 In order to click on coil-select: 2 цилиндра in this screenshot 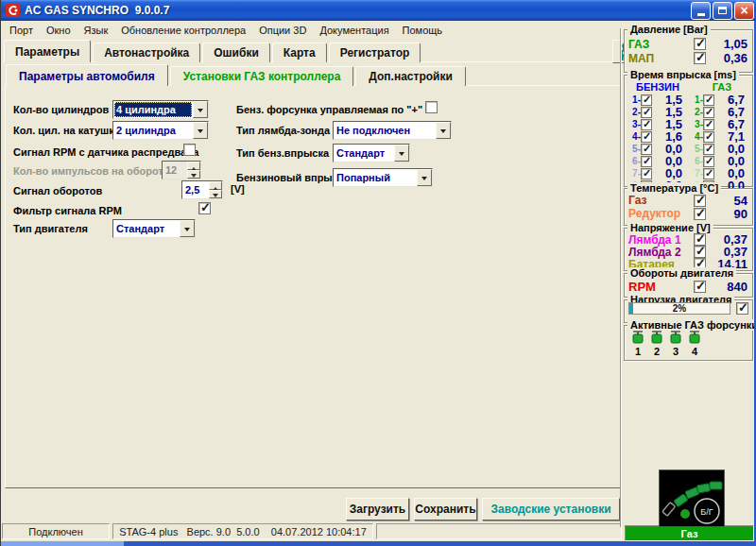, I will do `click(161, 130)`.